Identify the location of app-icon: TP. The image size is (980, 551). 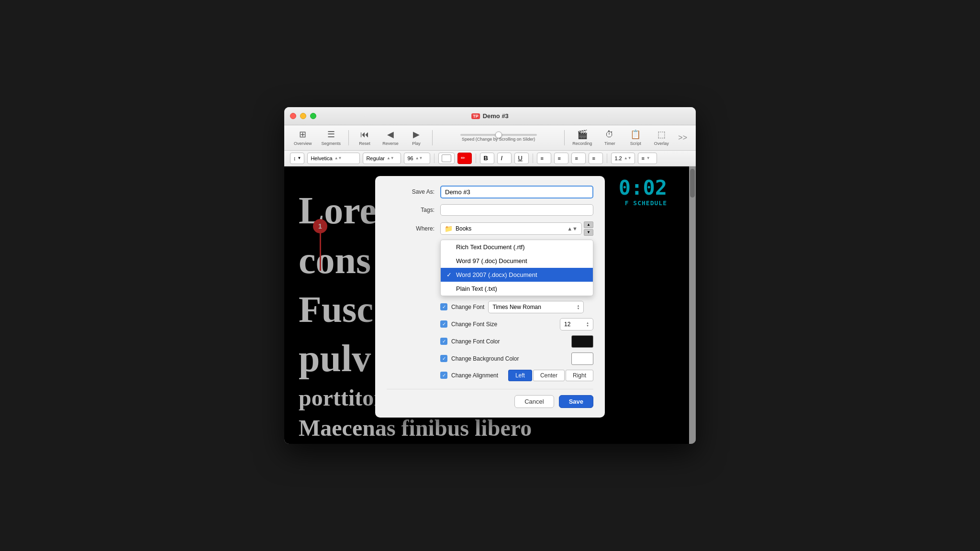
(476, 116).